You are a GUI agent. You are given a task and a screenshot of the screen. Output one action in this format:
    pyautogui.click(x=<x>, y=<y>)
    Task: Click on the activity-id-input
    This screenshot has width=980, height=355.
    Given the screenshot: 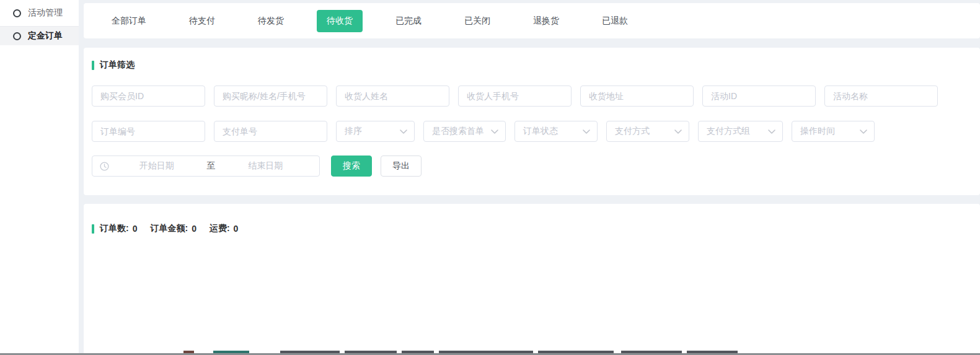 What is the action you would take?
    pyautogui.click(x=759, y=96)
    